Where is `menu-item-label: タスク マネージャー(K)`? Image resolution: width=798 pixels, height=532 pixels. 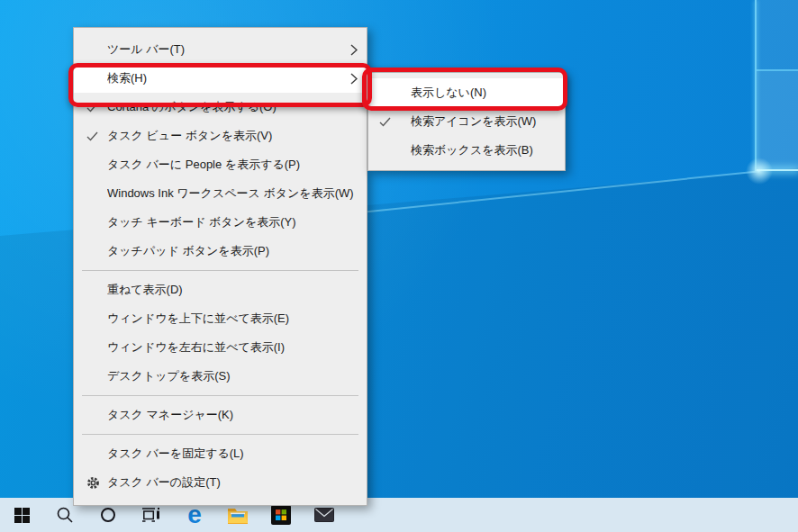 menu-item-label: タスク マネージャー(K) is located at coordinates (232, 415).